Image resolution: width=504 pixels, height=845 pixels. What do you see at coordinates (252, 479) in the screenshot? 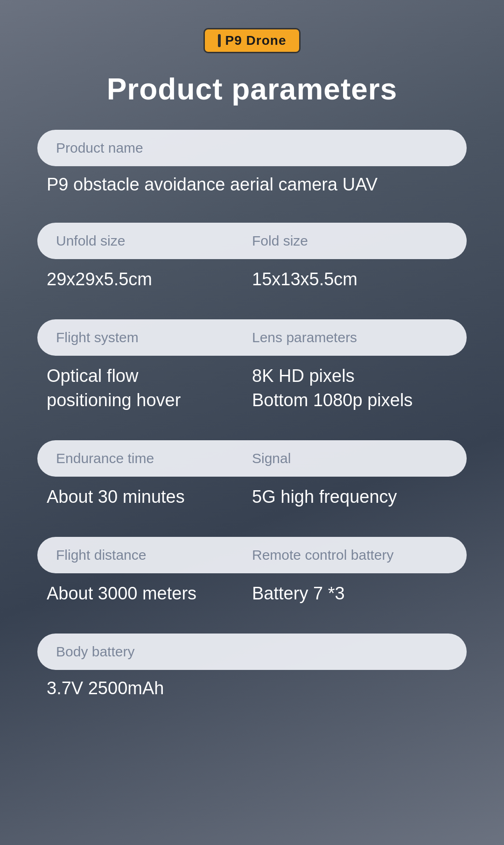
I see `param-row-endurance-signal: Endurance time Signal About 30 minutes5G…` at bounding box center [252, 479].